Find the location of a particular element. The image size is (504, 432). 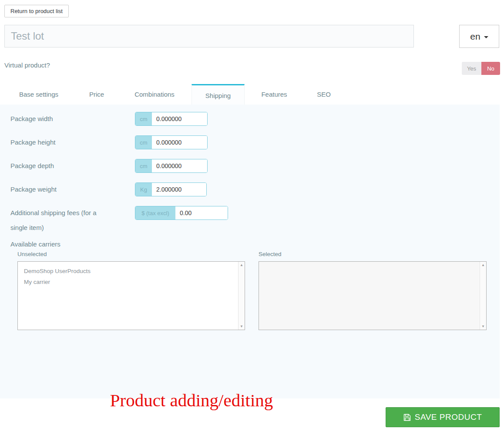

package-weight-label: Package weight is located at coordinates (63, 189).